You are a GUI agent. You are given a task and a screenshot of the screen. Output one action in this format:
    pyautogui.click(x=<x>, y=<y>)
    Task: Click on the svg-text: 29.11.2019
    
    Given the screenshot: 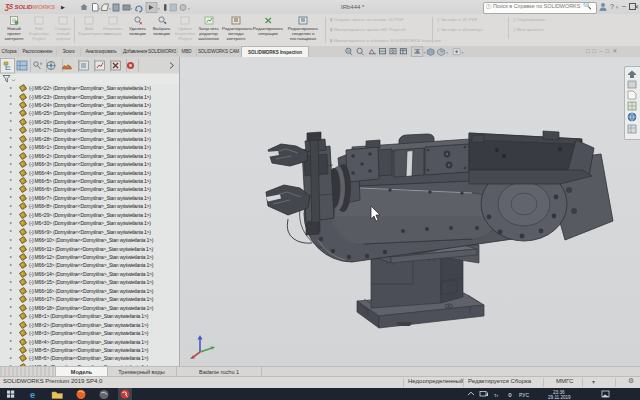 What is the action you would take?
    pyautogui.click(x=560, y=398)
    